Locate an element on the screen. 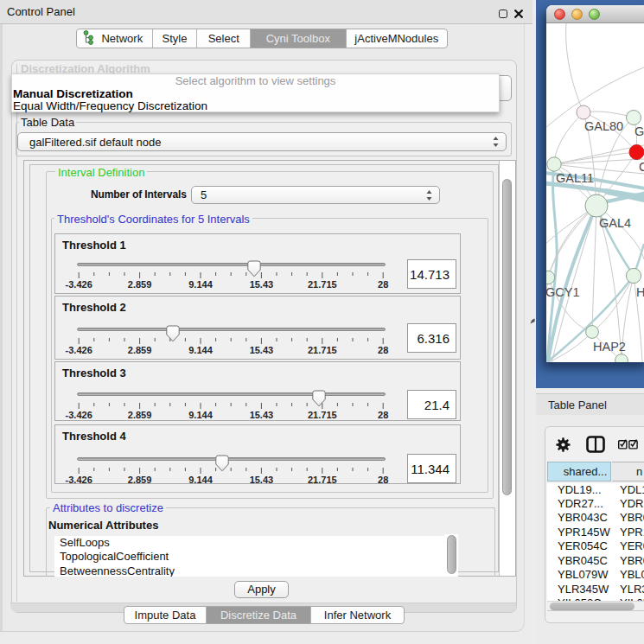  svg-text: HAP2 is located at coordinates (609, 347).